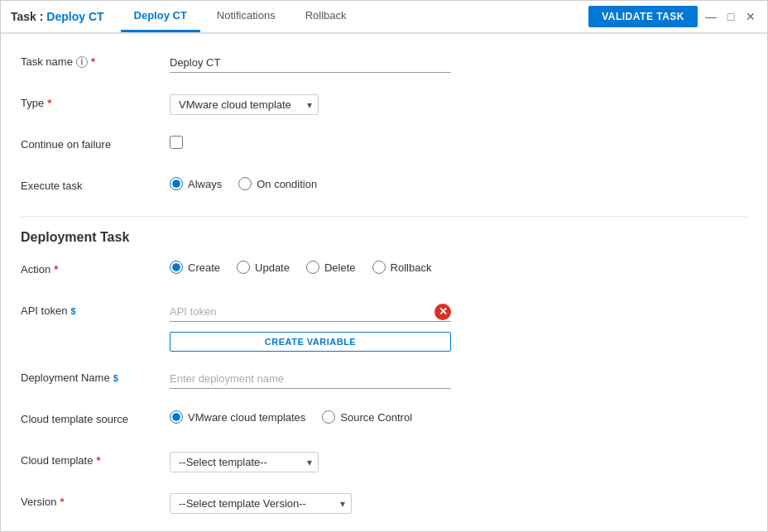  I want to click on version-label: Version *, so click(95, 500).